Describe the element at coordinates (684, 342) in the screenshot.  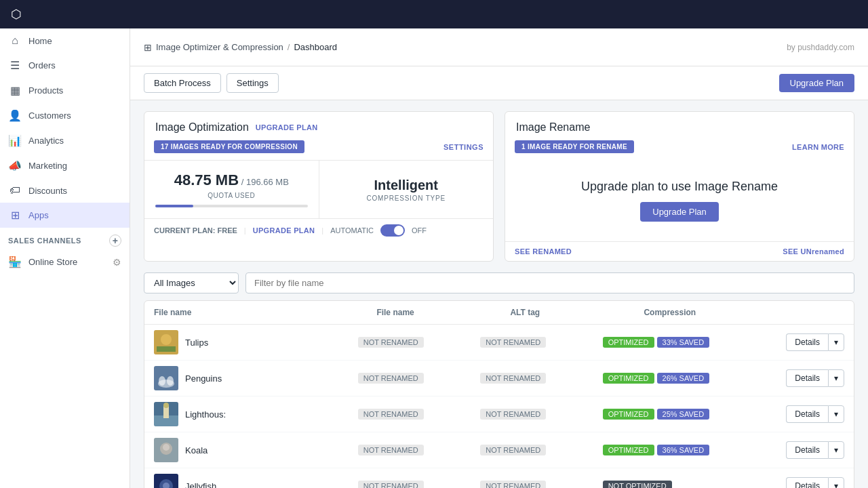
I see `saved-tag: 33% SAVED` at that location.